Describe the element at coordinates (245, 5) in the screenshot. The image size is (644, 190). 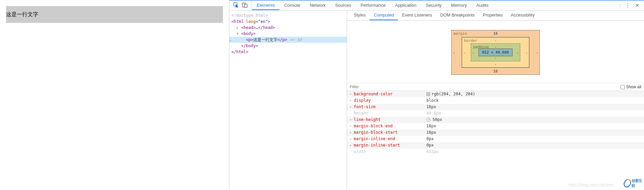
I see `device-toggle-icon` at that location.